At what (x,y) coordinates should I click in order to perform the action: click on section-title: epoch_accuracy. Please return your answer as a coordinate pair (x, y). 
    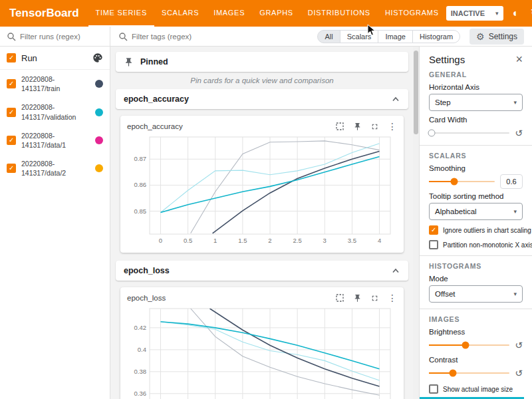
    Looking at the image, I should click on (156, 99).